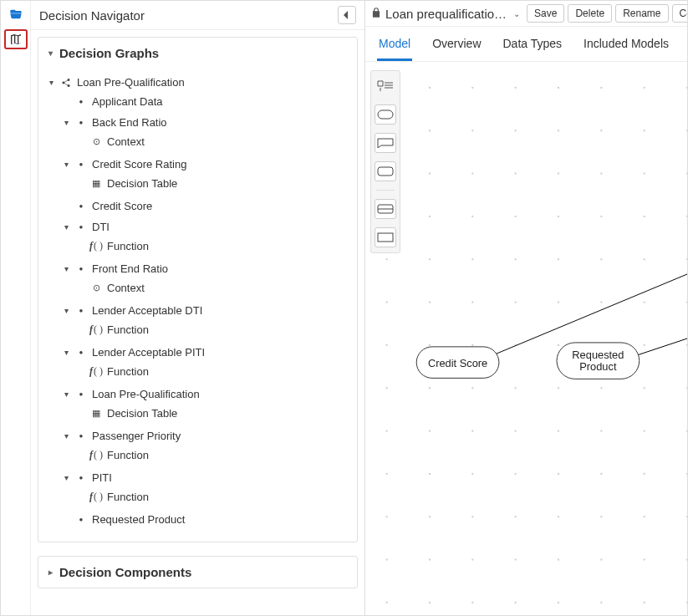 This screenshot has width=688, height=616. I want to click on rename-button: Rename, so click(642, 13).